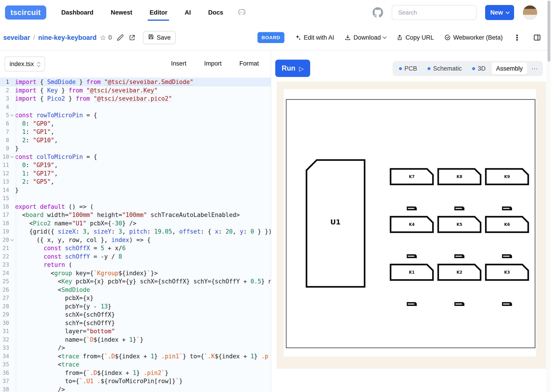 Image resolution: width=551 pixels, height=392 pixels. I want to click on line-number: 1, so click(5, 82).